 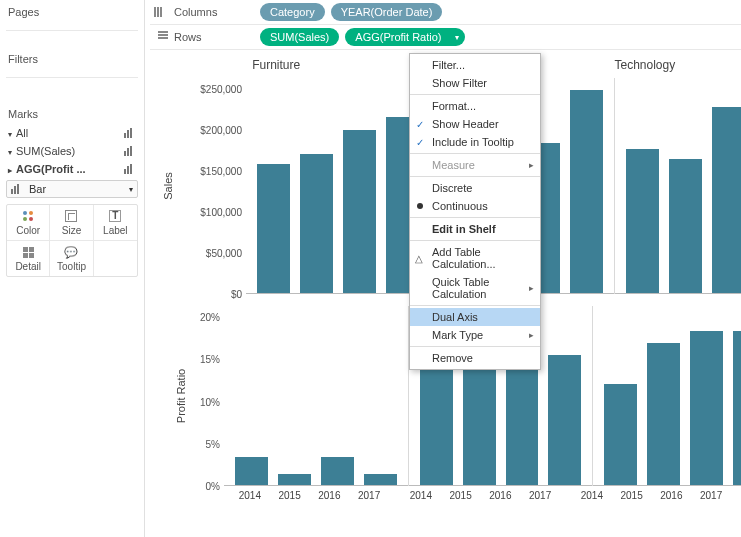 What do you see at coordinates (116, 258) in the screenshot?
I see `encoding-empty` at bounding box center [116, 258].